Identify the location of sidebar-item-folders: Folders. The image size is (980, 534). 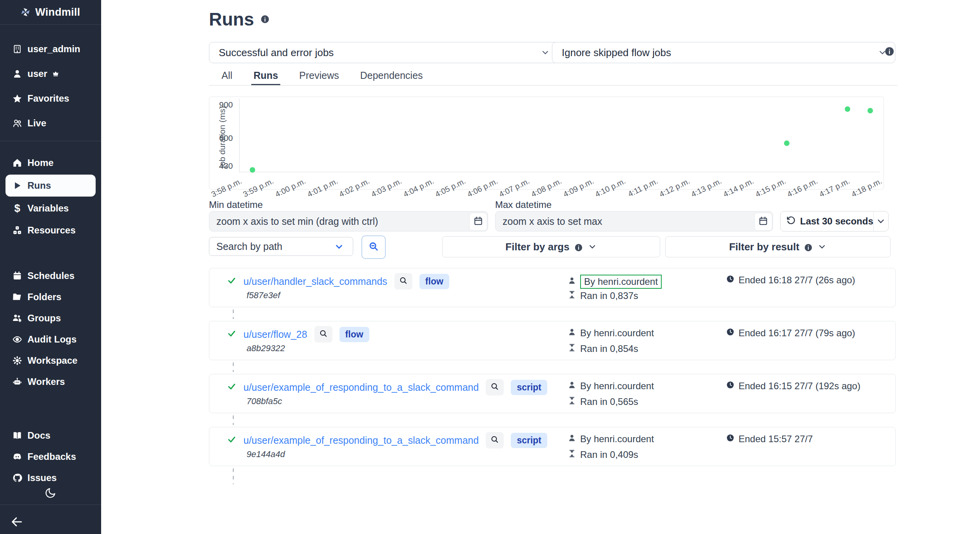
(51, 297).